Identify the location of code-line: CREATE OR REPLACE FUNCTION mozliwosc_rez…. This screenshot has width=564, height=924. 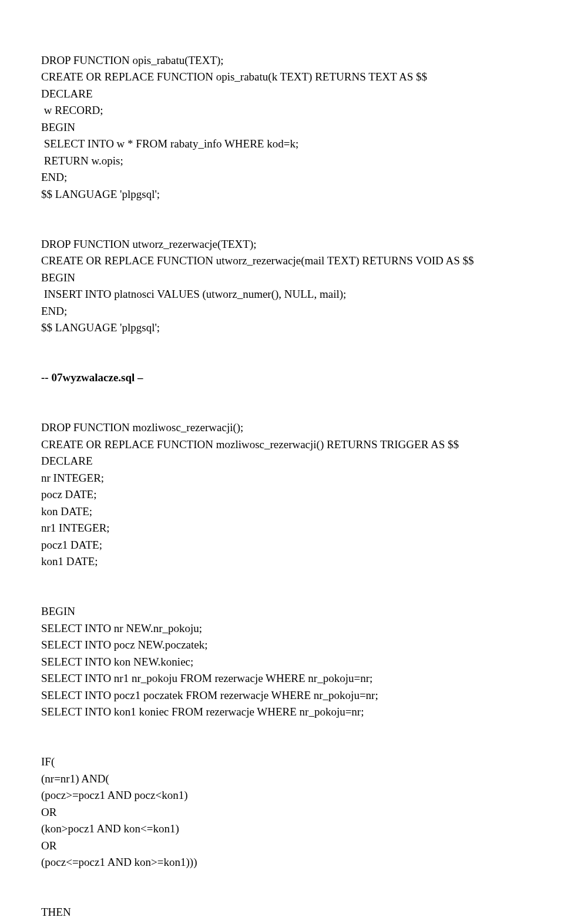
(250, 444).